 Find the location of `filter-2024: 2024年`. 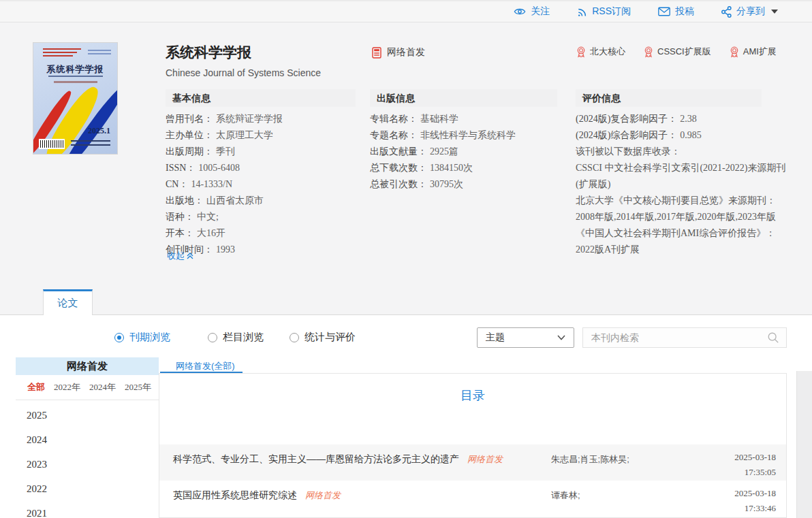

filter-2024: 2024年 is located at coordinates (102, 387).